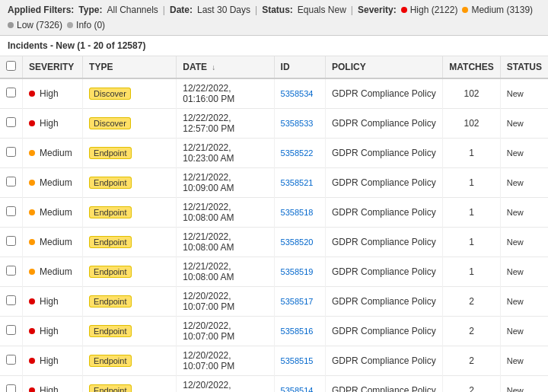 The image size is (548, 392). What do you see at coordinates (224, 10) in the screenshot?
I see `date-filter-value: Last 30 Days` at bounding box center [224, 10].